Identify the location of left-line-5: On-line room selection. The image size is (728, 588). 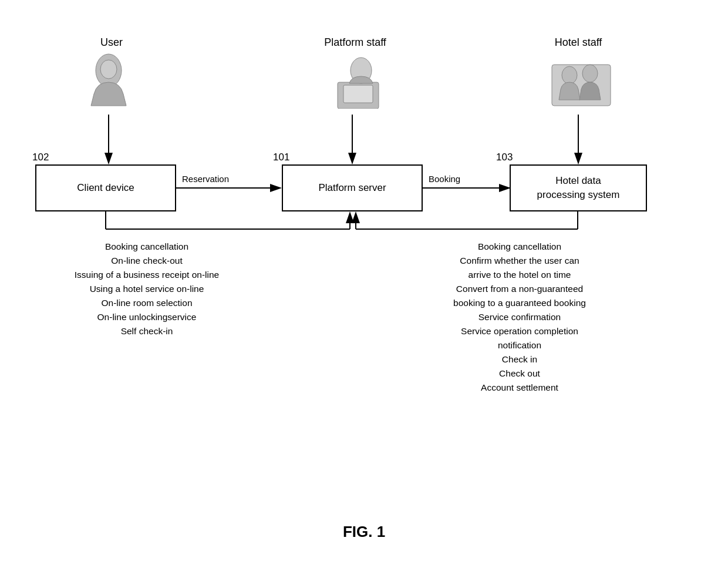
(147, 303).